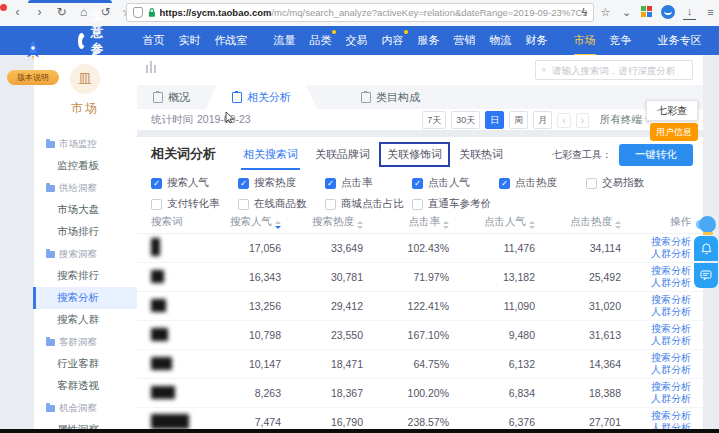 The height and width of the screenshot is (433, 719). What do you see at coordinates (414, 154) in the screenshot?
I see `subtab-related-modifier-words: 关联修饰词` at bounding box center [414, 154].